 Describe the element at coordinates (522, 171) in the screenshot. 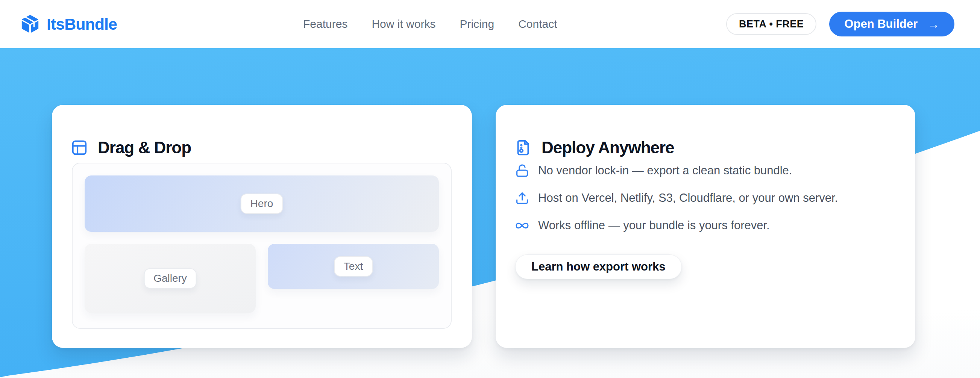

I see `unlock-icon` at that location.